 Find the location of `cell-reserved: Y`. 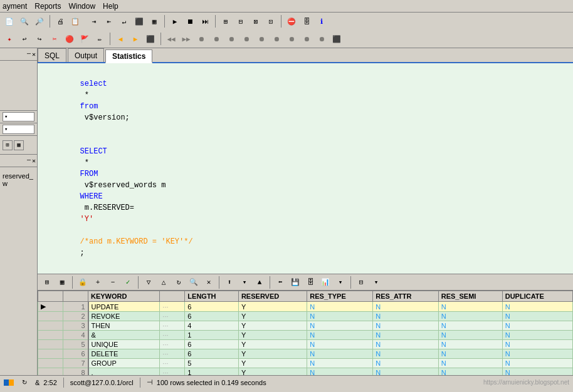

cell-reserved: Y is located at coordinates (272, 336).